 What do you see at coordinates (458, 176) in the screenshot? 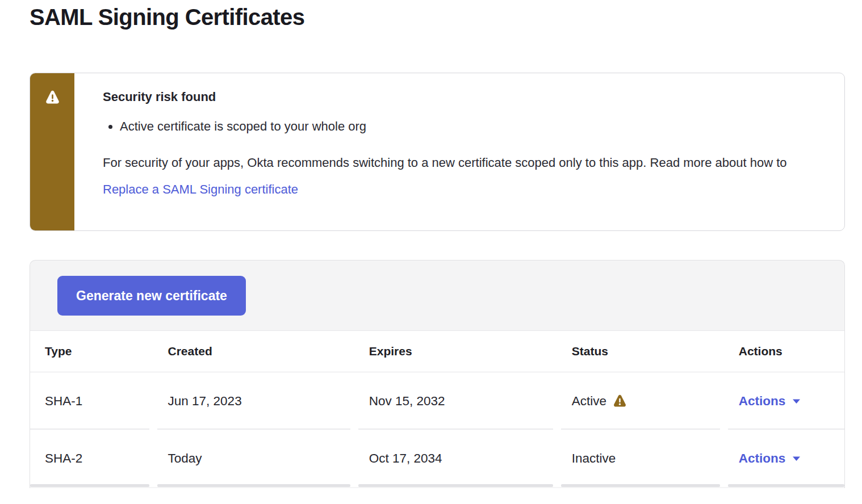
I see `alert-body-text: For security of your apps, Okta recommen…` at bounding box center [458, 176].